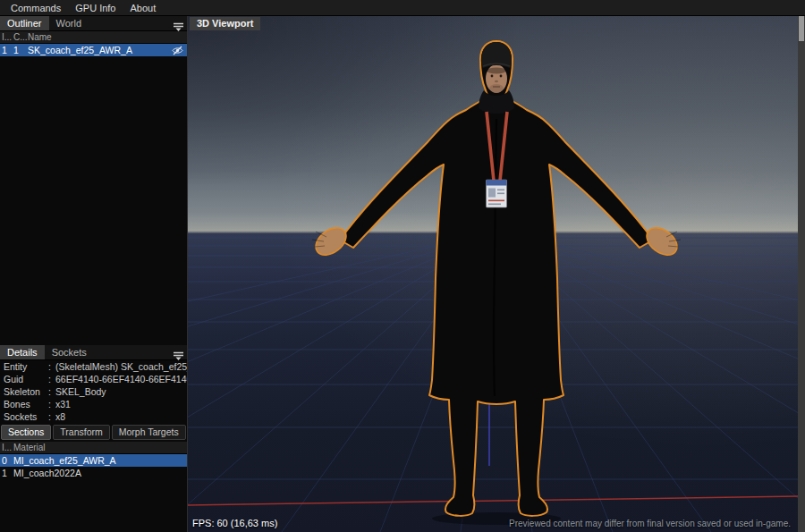 This screenshot has width=805, height=532. Describe the element at coordinates (122, 417) in the screenshot. I see `property-value: x8` at that location.